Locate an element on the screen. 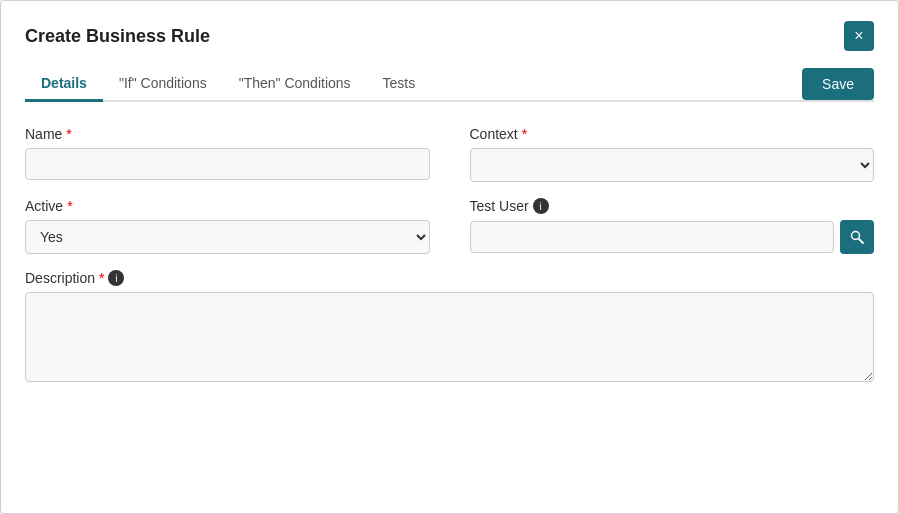  test-user-label: Test User i is located at coordinates (672, 206).